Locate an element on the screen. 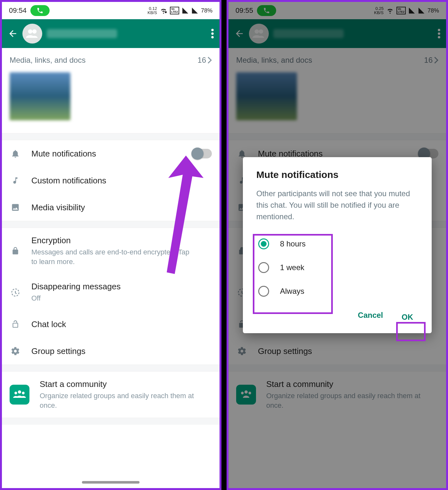 The height and width of the screenshot is (490, 448). music-note-icon is located at coordinates (15, 181).